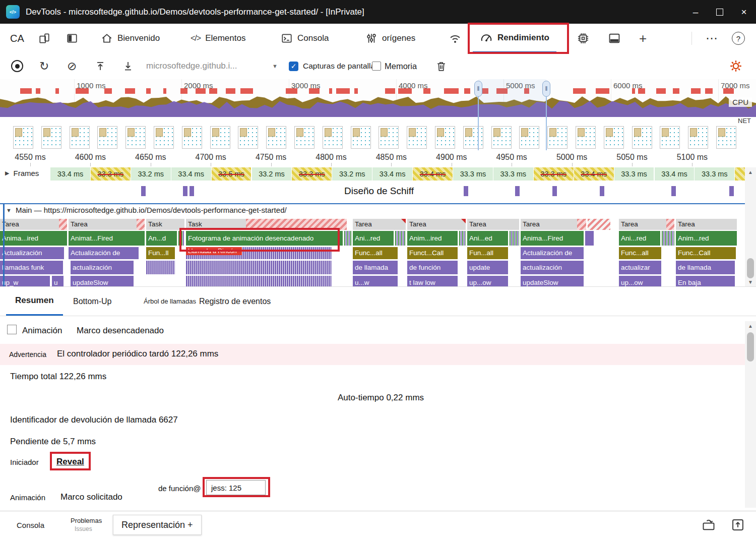 The width and height of the screenshot is (756, 538). What do you see at coordinates (488, 267) in the screenshot?
I see `flame-bar: update` at bounding box center [488, 267].